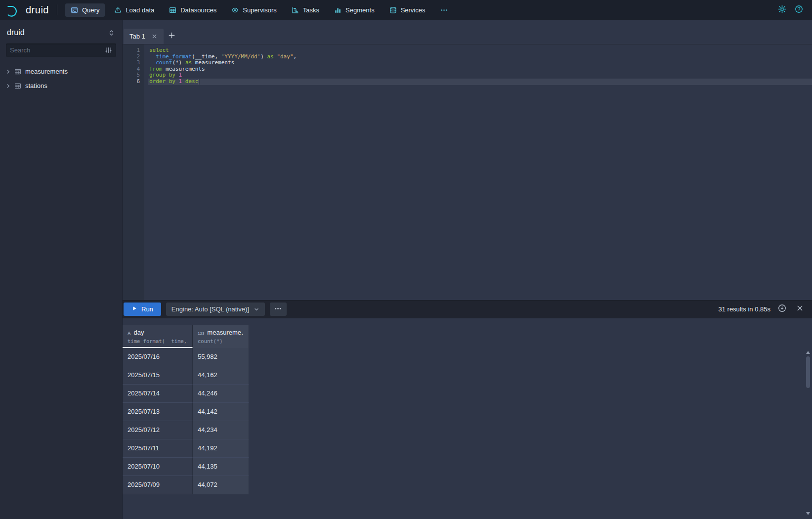 Image resolution: width=812 pixels, height=519 pixels. What do you see at coordinates (278, 309) in the screenshot?
I see `query-more-button` at bounding box center [278, 309].